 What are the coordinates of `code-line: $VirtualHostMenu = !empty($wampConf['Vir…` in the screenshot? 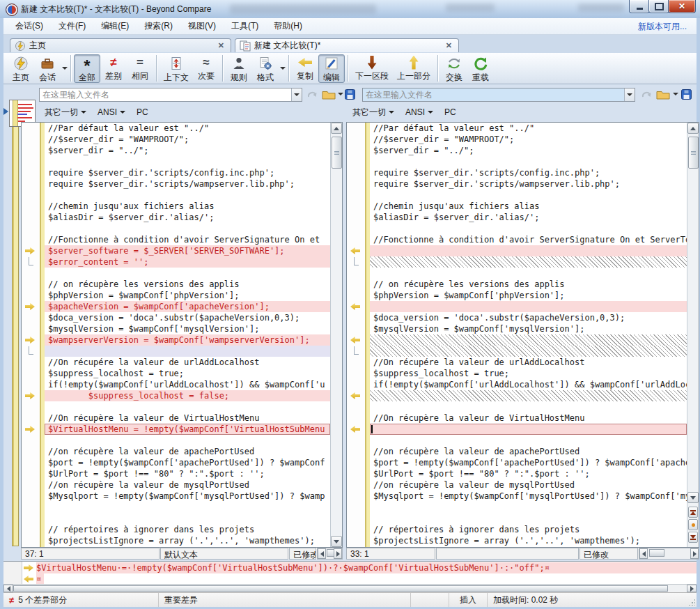 It's located at (187, 429).